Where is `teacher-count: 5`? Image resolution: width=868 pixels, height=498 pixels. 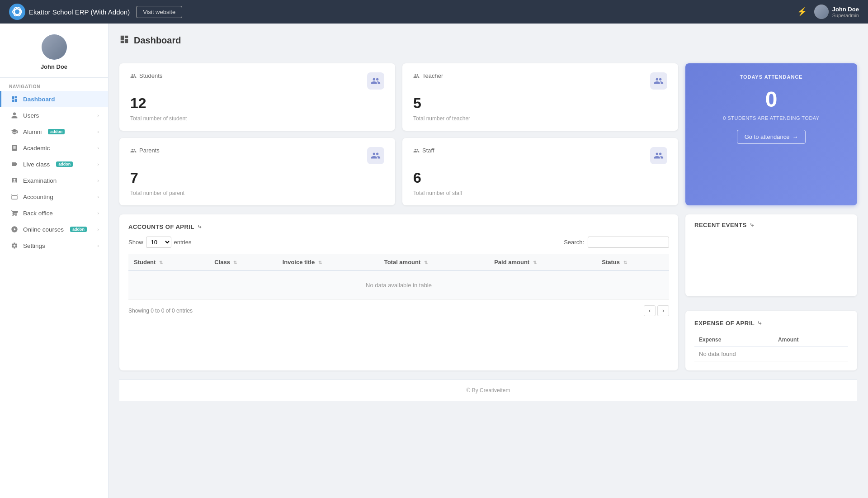
teacher-count: 5 is located at coordinates (540, 103).